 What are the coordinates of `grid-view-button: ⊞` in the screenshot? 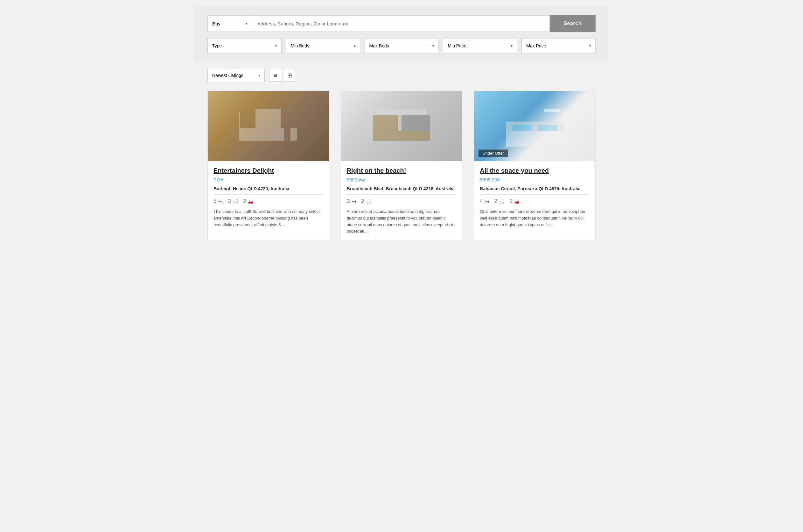 It's located at (290, 75).